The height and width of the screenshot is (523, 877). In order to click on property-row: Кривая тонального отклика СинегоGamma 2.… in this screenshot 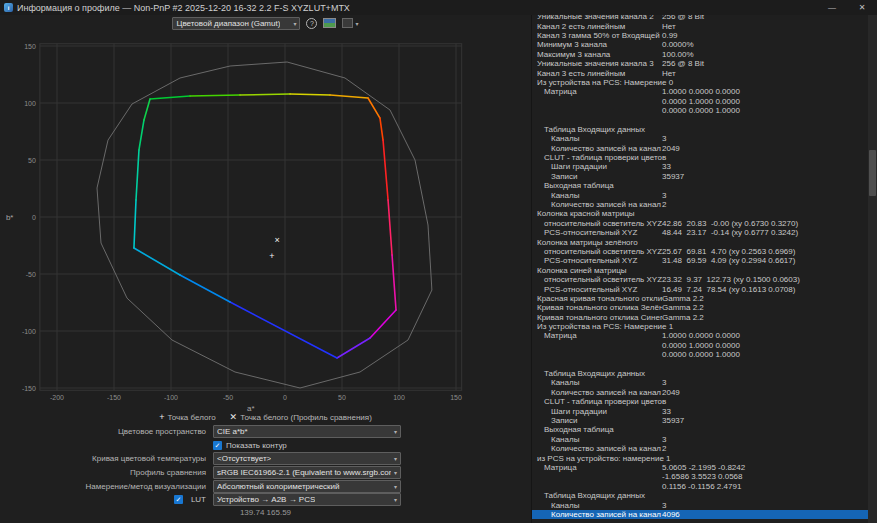, I will do `click(700, 318)`.